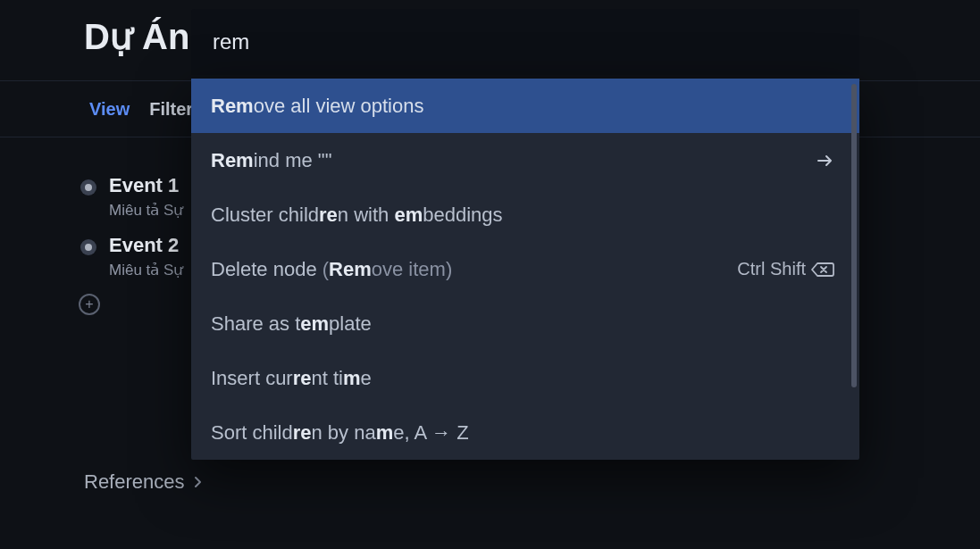 This screenshot has height=549, width=980. Describe the element at coordinates (317, 106) in the screenshot. I see `command-palette-item-label: Remove all view options` at that location.